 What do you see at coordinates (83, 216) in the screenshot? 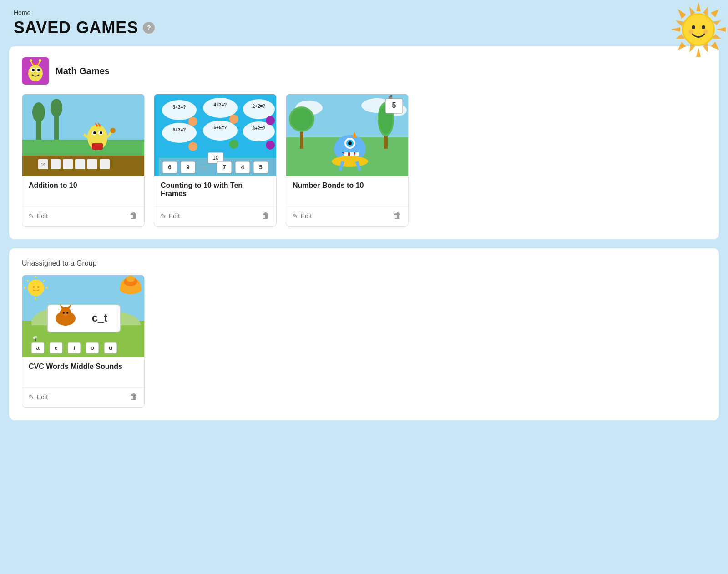
I see `game-actions-addition: ✎ Edit 🗑` at bounding box center [83, 216].